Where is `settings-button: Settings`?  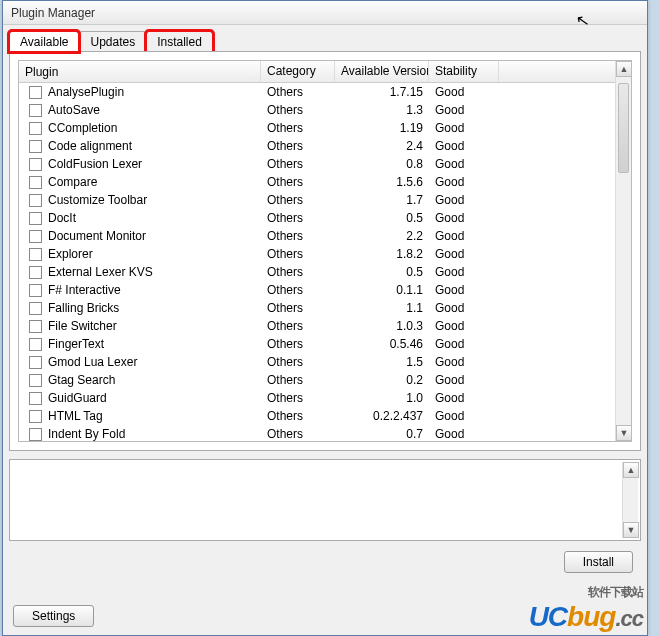 settings-button: Settings is located at coordinates (54, 616).